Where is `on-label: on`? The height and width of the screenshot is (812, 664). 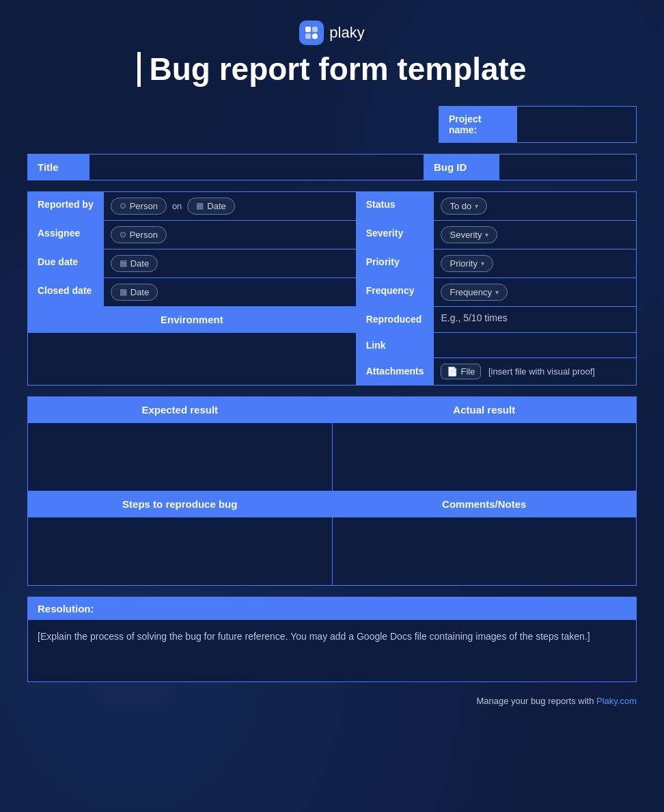
on-label: on is located at coordinates (177, 206).